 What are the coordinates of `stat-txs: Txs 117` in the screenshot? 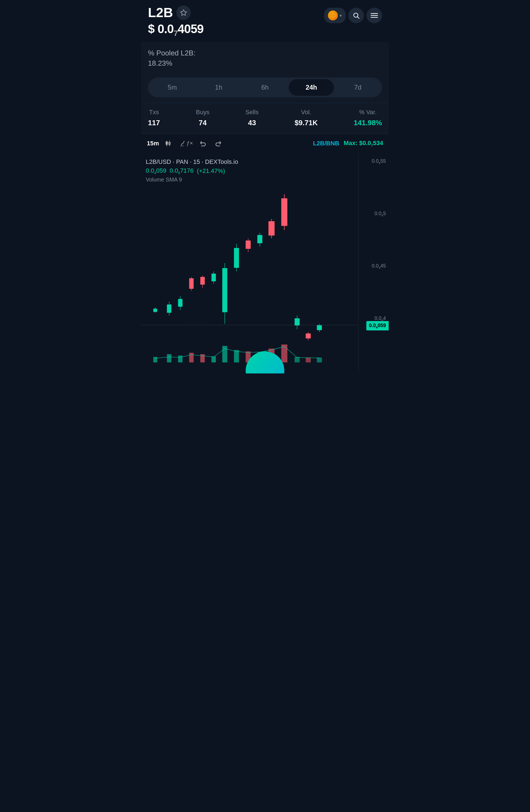 It's located at (154, 118).